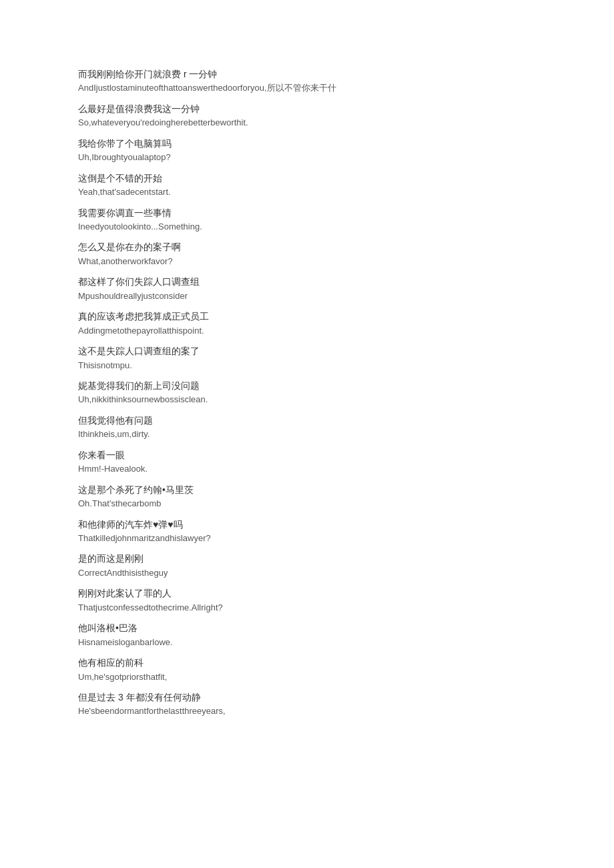 This screenshot has width=614, height=868. What do you see at coordinates (307, 323) in the screenshot?
I see `line-8: 真的应该考虑把我算成正式员工 Addingmetothepayrollatthi…` at bounding box center [307, 323].